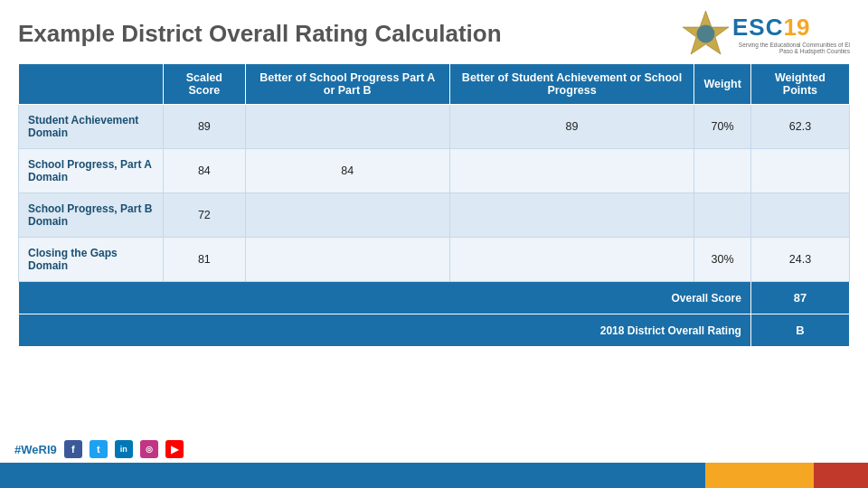 The width and height of the screenshot is (868, 488). What do you see at coordinates (260, 34) in the screenshot?
I see `page-title: Example District Overall Rating Calculat…` at bounding box center [260, 34].